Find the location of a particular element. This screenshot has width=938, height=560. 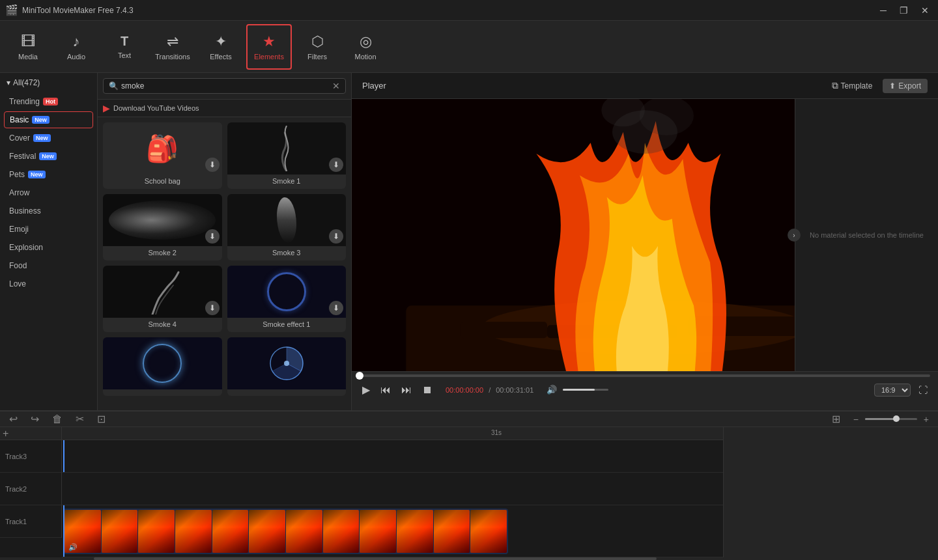

sidebar-item-love: Love is located at coordinates (48, 284).